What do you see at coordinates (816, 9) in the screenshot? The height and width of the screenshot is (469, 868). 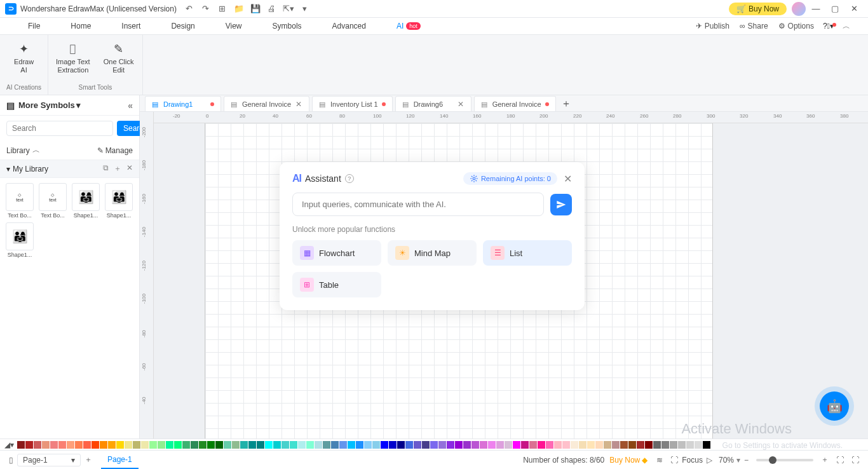 I see `minimize-button: —` at bounding box center [816, 9].